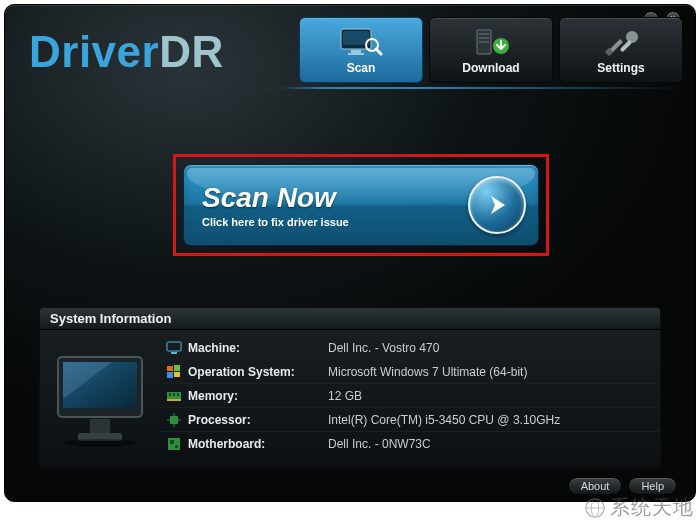  I want to click on spec-row-os: Operation System: Microsoft Windows 7 Ul…, so click(410, 372).